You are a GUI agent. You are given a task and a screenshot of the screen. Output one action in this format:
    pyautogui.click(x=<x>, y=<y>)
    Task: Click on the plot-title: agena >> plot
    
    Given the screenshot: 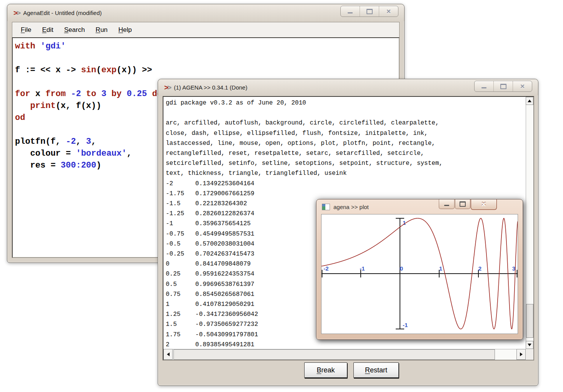 What is the action you would take?
    pyautogui.click(x=351, y=207)
    